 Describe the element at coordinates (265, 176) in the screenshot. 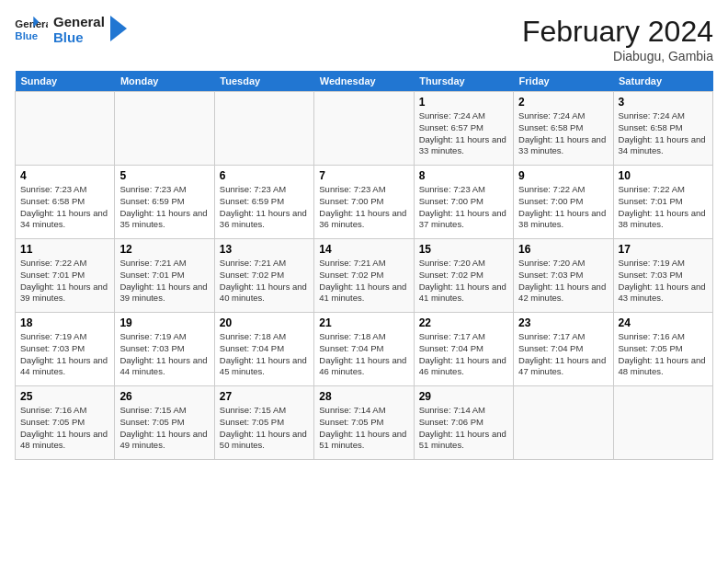

I see `day-number: 6` at that location.